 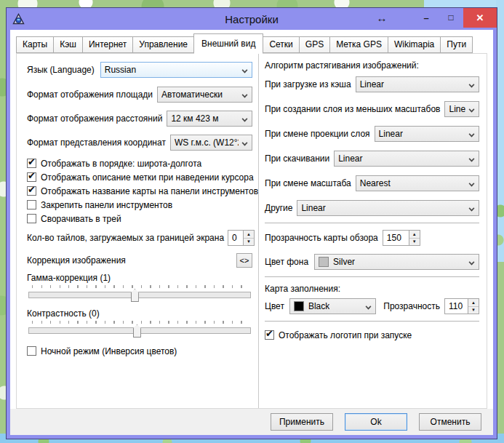 What do you see at coordinates (140, 260) in the screenshot?
I see `setting-row-image-correction: Коррекция изображения <>` at bounding box center [140, 260].